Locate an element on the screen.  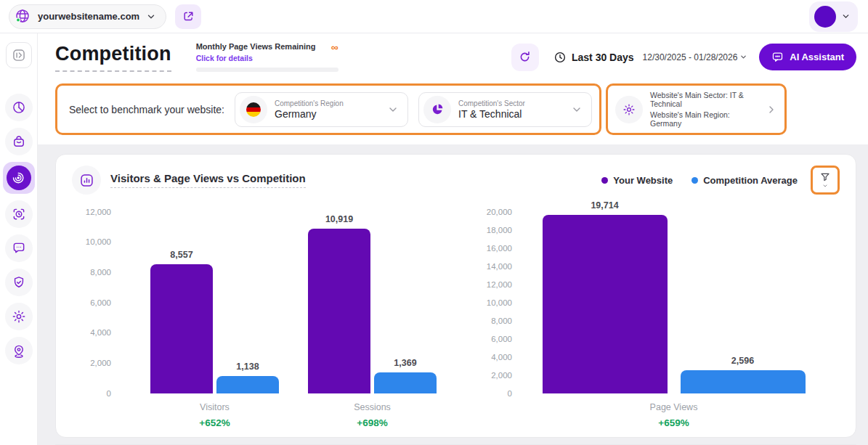
chat-bubble-icon is located at coordinates (19, 248).